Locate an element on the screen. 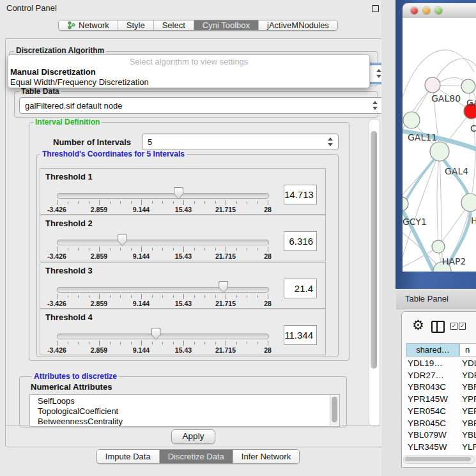 The width and height of the screenshot is (476, 476). threshold-value-field: 6.316 is located at coordinates (300, 242).